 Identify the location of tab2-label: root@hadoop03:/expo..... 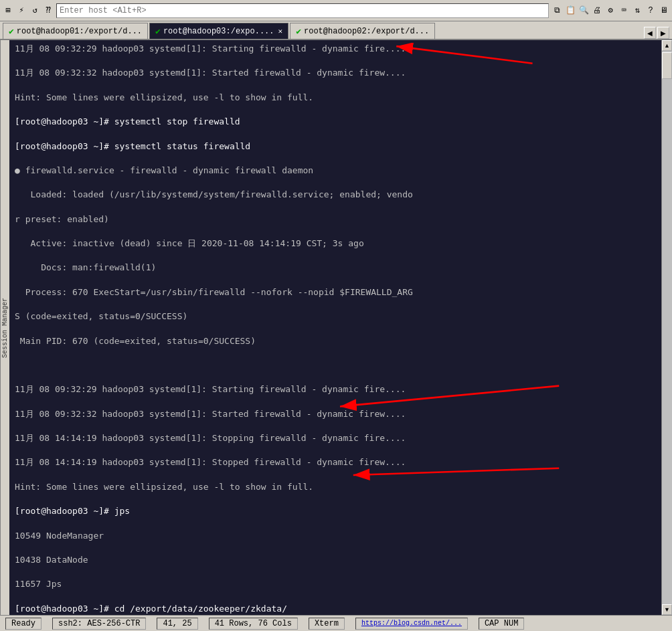
(219, 31).